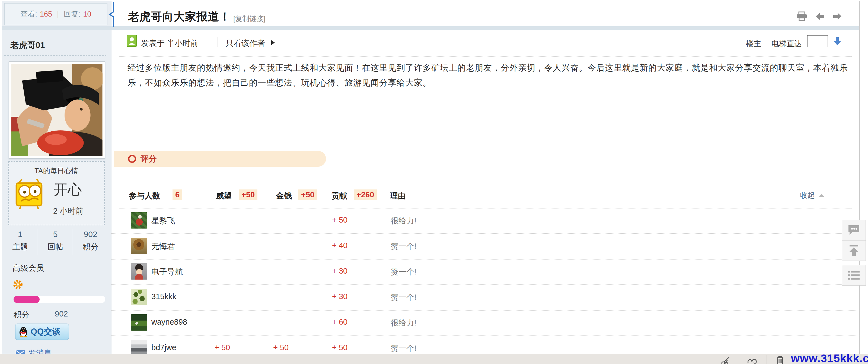 The height and width of the screenshot is (364, 868). What do you see at coordinates (807, 195) in the screenshot?
I see `collapse-label: 收起` at bounding box center [807, 195].